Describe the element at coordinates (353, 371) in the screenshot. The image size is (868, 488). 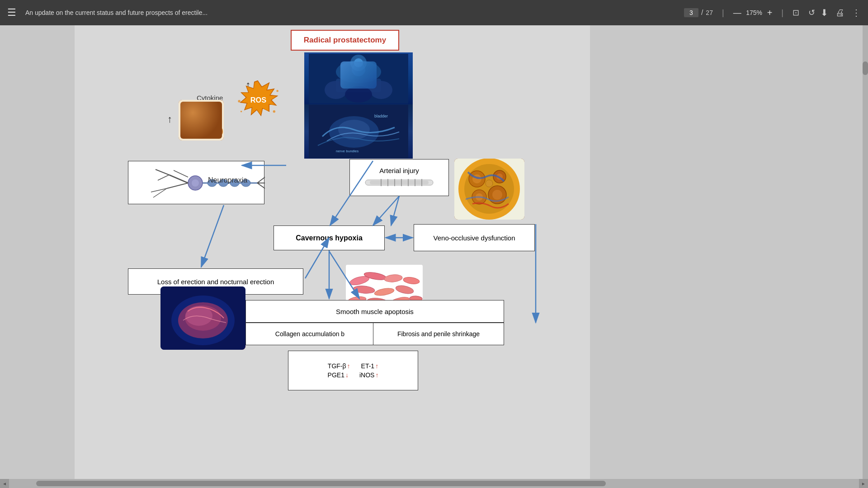
I see `molecules-box: TGF-β ↑ ET-1 ↑ PGE1 ↓ iNOS ↑` at that location.